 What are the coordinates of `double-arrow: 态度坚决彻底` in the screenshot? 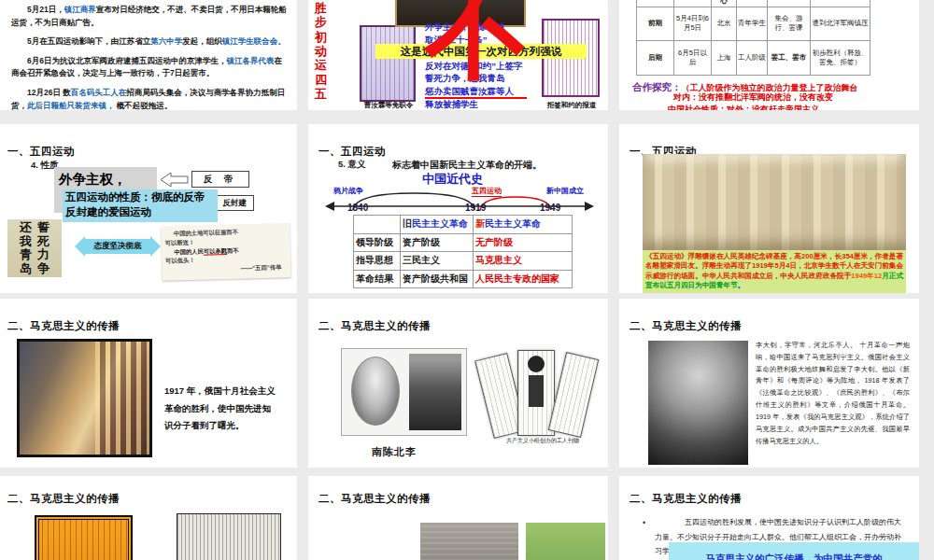 It's located at (118, 246).